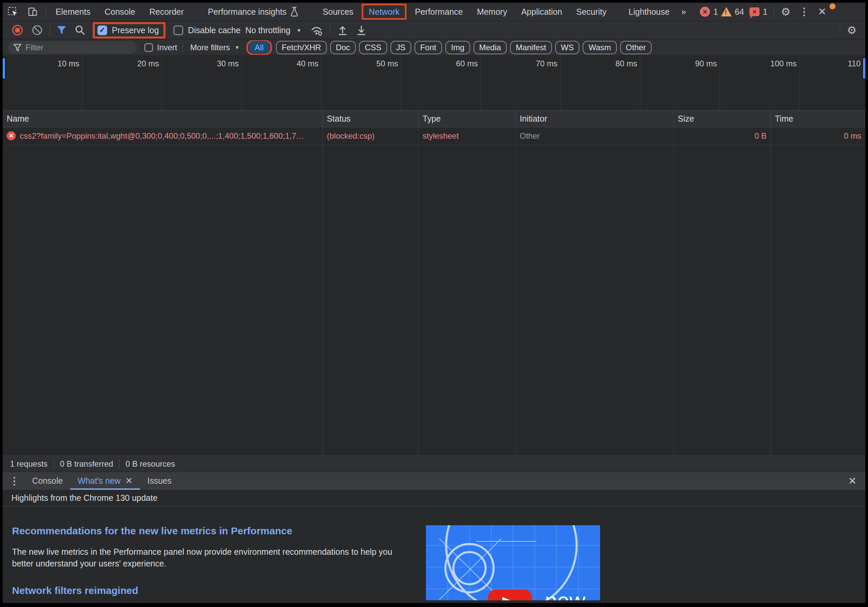  Describe the element at coordinates (178, 30) in the screenshot. I see `disable-cache-checkbox` at that location.